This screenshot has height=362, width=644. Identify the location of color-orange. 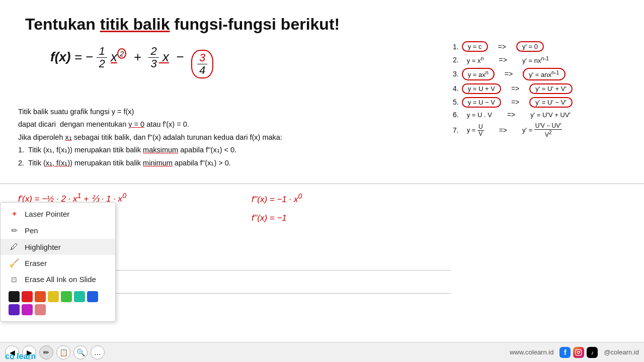
(40, 297).